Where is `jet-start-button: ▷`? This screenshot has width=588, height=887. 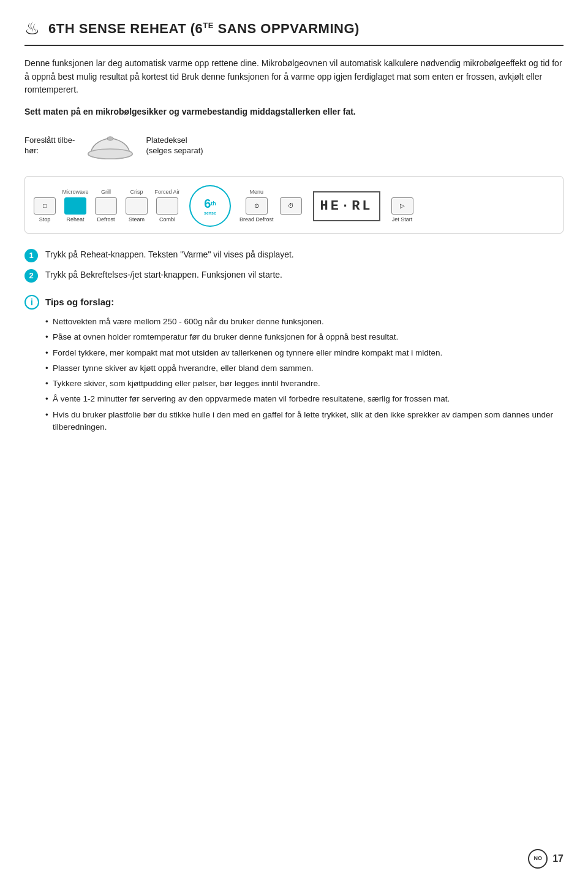
jet-start-button: ▷ is located at coordinates (402, 206).